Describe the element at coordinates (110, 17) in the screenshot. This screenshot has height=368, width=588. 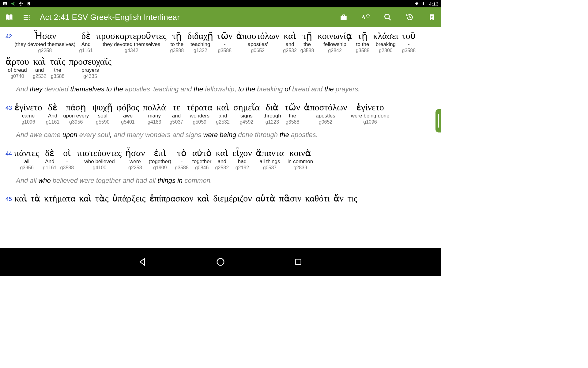
I see `page-title: Act 2:41 ESV Greek-English Interlinear` at that location.